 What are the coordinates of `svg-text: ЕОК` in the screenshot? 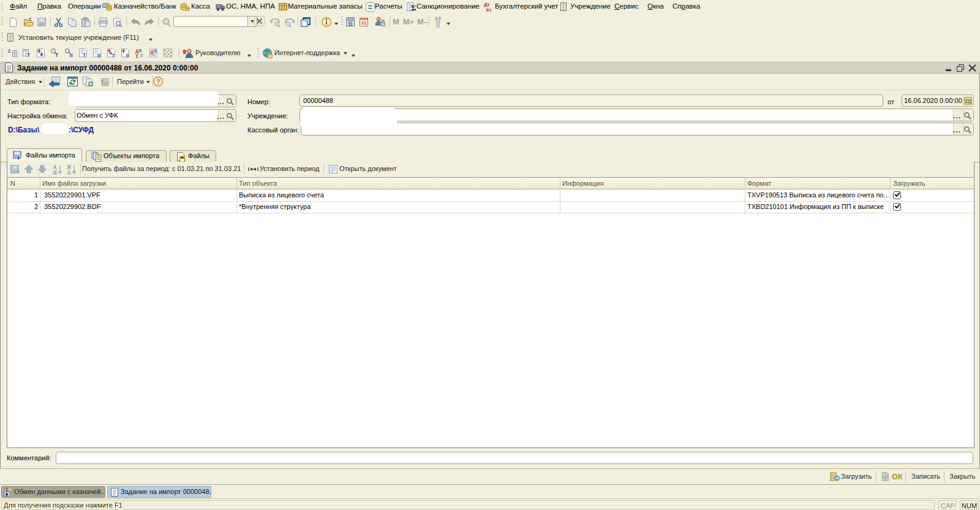 It's located at (17, 172).